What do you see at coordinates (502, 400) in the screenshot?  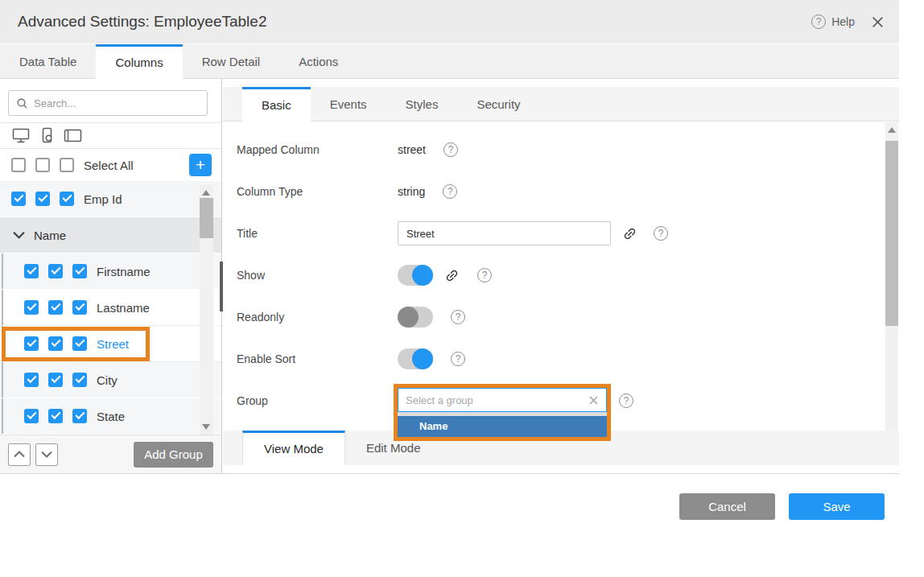 I see `group-select` at bounding box center [502, 400].